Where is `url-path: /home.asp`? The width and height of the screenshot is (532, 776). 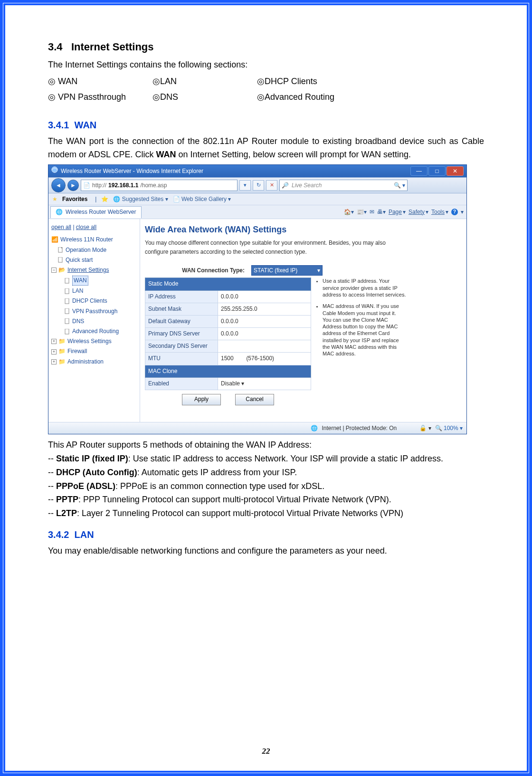 url-path: /home.asp is located at coordinates (153, 185).